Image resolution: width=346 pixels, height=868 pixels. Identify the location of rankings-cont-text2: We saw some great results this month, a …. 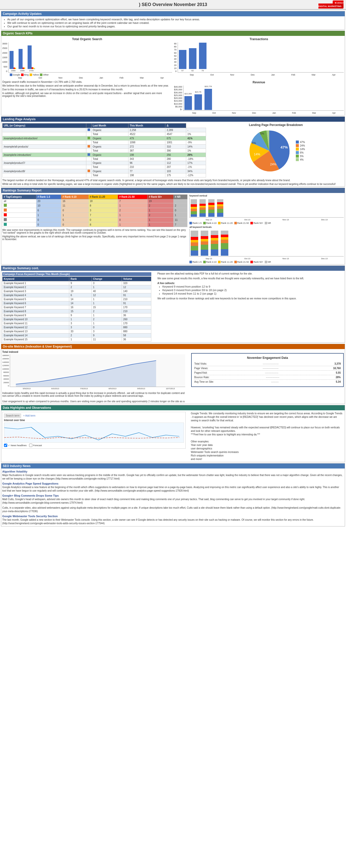
(251, 278).